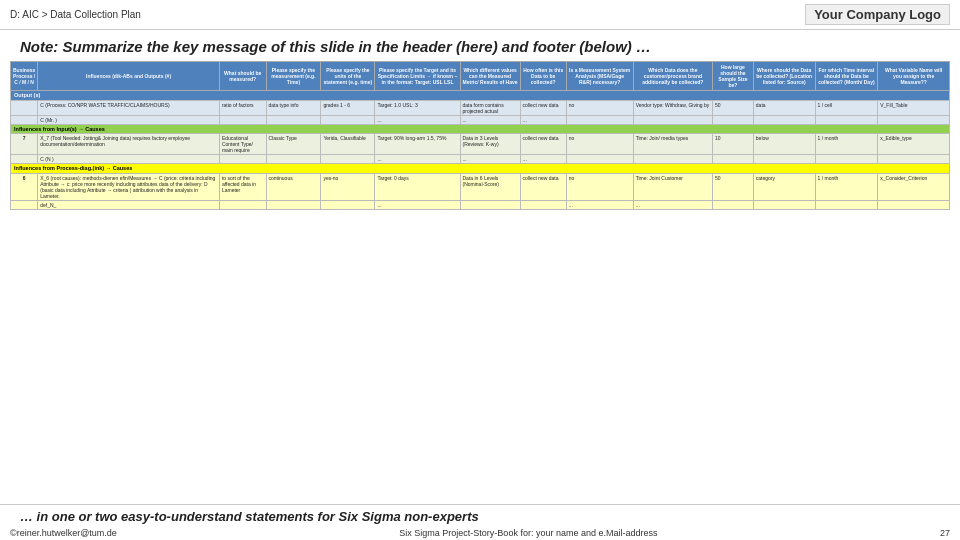  I want to click on cell-location: data, so click(784, 108).